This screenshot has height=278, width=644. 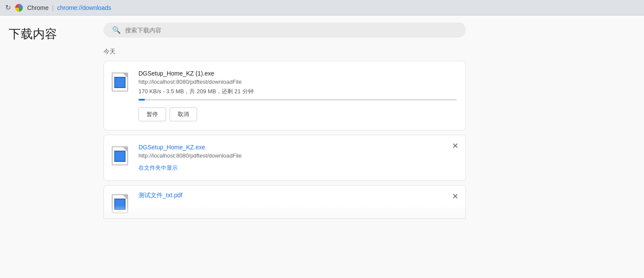 I want to click on download-card: DGSetup_Home_KZ (1).exe http://localhost…, so click(x=285, y=96).